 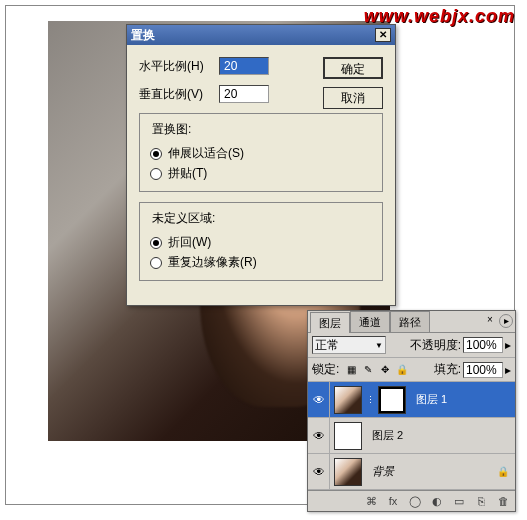 What do you see at coordinates (353, 68) in the screenshot?
I see `ok-button: 确定` at bounding box center [353, 68].